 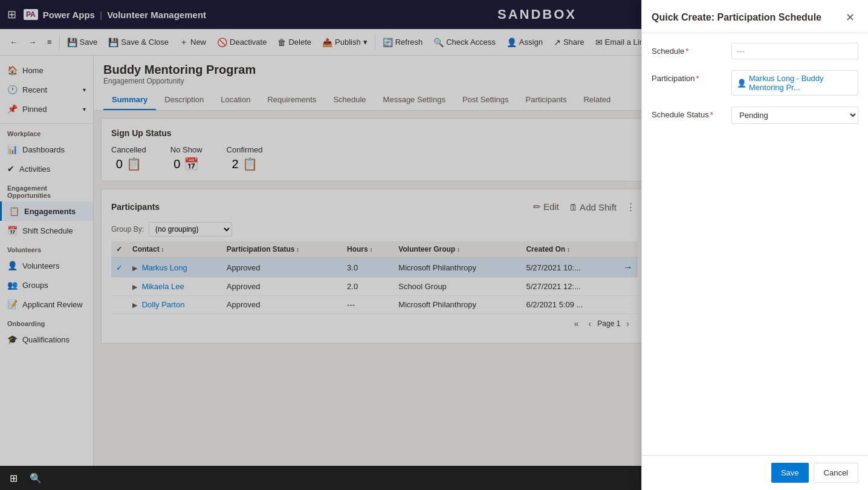 I want to click on participation-text: Markus Long - Buddy Mentoring Pr..., so click(x=801, y=83).